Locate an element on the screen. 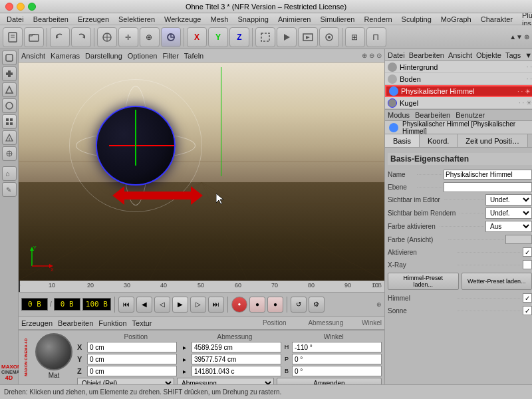 This screenshot has width=532, height=399. menu-selektieren: Selektieren is located at coordinates (137, 19).